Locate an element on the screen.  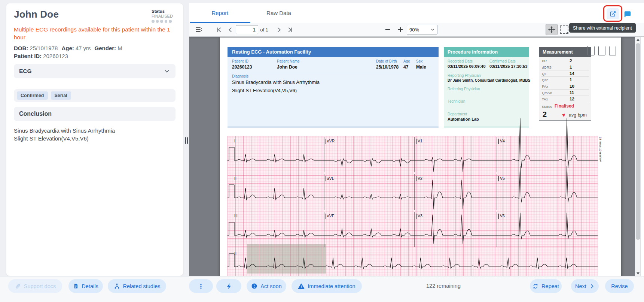
pan-tool-button is located at coordinates (552, 30).